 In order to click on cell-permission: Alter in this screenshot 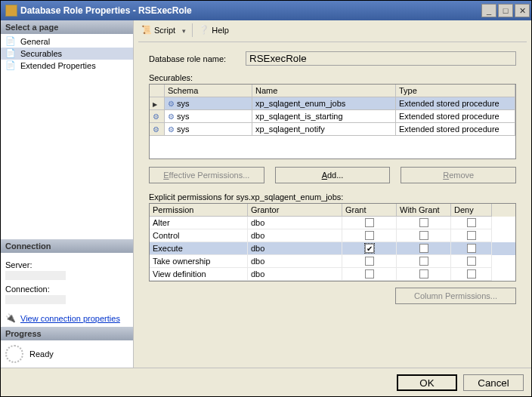, I will do `click(199, 223)`.